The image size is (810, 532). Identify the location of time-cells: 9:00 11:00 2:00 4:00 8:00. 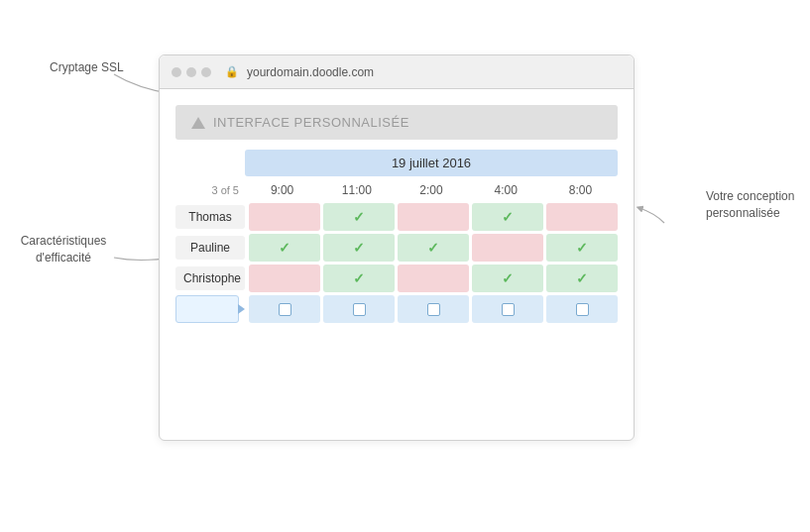
(431, 190).